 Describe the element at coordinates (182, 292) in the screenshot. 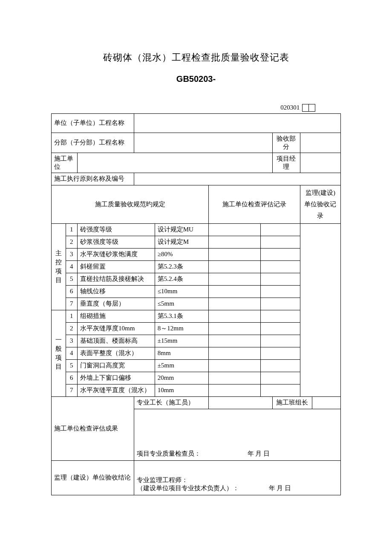

I see `item-spec: ≤10mm` at that location.